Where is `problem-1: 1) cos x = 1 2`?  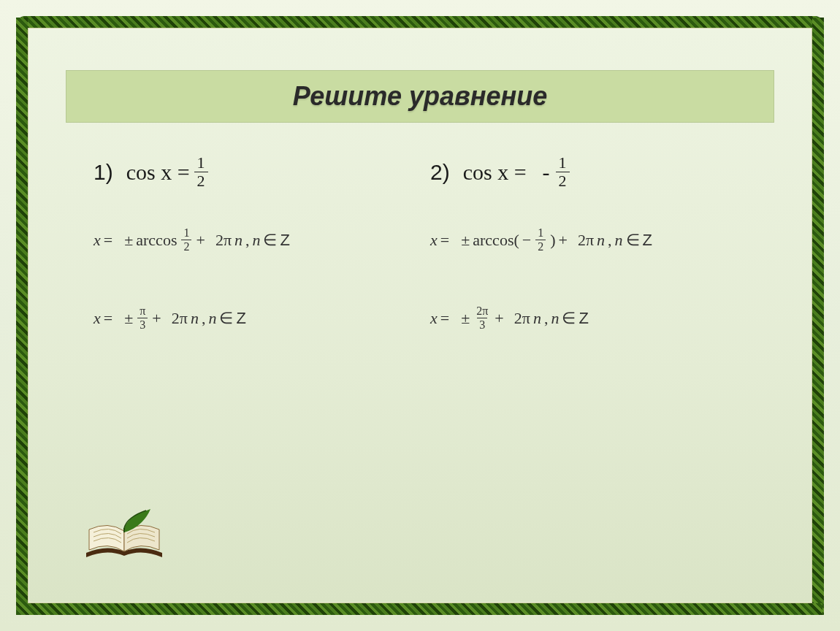
problem-1: 1) cos x = 1 2 is located at coordinates (261, 172).